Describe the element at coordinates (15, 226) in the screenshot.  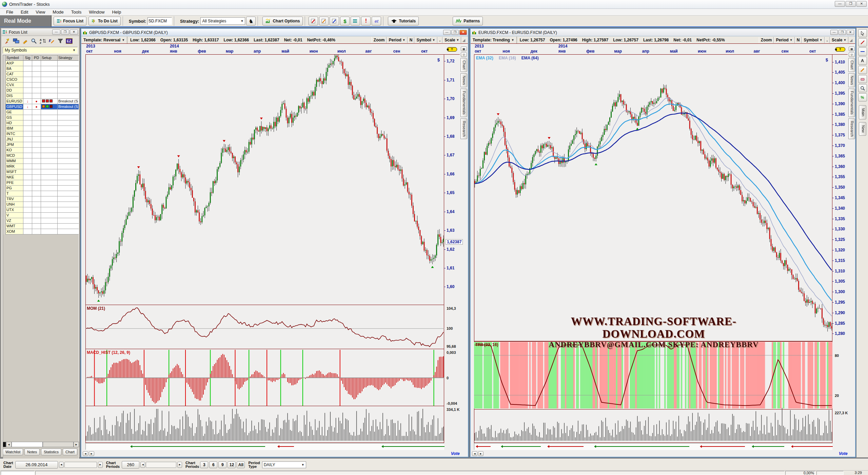
I see `symbol-cell: WMT` at that location.